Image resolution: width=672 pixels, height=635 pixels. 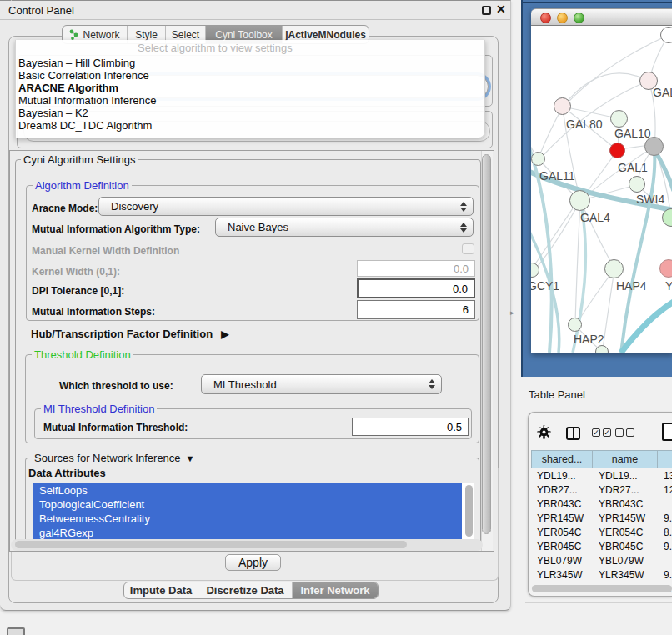 I want to click on list-scrollbar, so click(x=469, y=511).